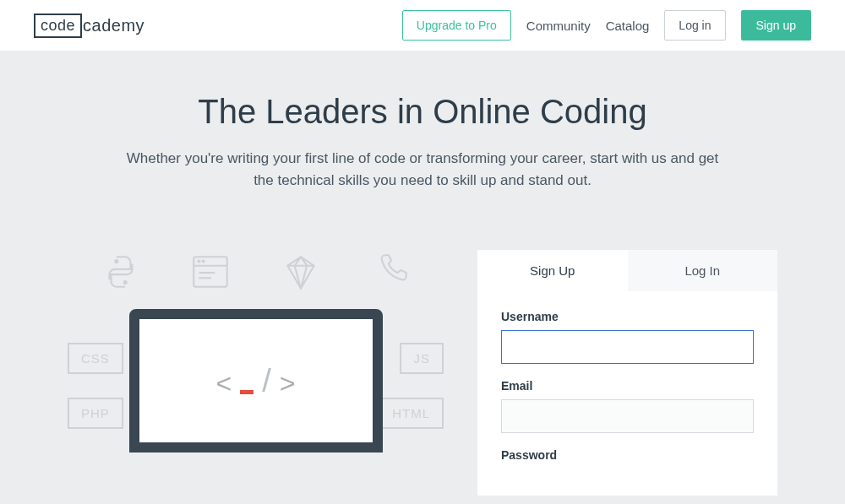 Image resolution: width=845 pixels, height=504 pixels. I want to click on email-label: Email, so click(627, 386).